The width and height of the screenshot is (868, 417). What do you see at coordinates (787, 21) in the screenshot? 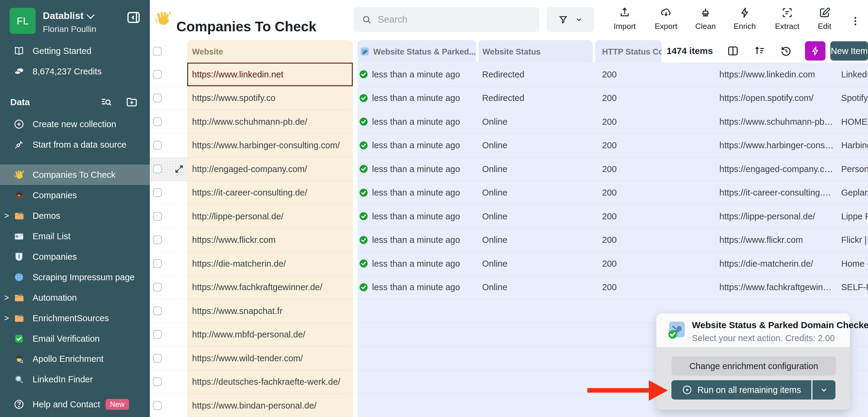
I see `extract-button: Extract` at bounding box center [787, 21].